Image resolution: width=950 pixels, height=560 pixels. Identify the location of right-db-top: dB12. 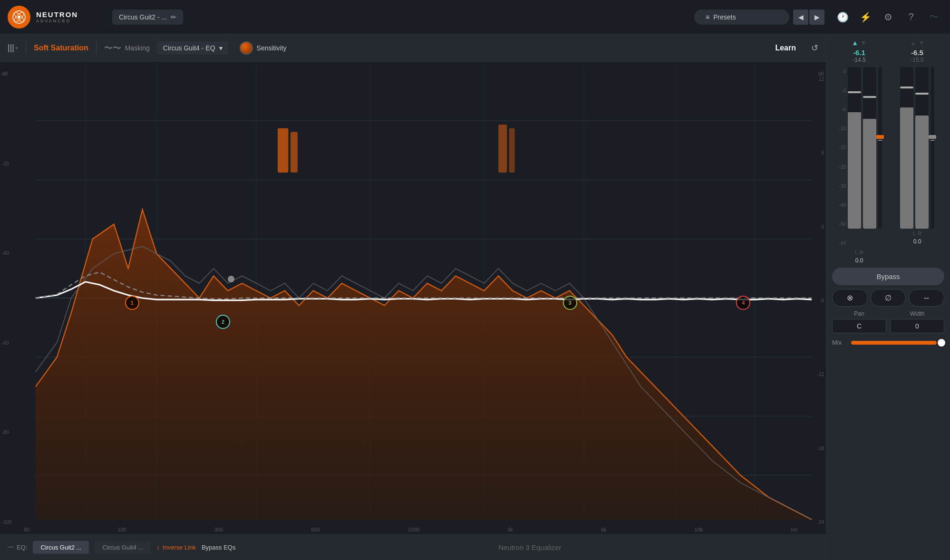
(821, 77).